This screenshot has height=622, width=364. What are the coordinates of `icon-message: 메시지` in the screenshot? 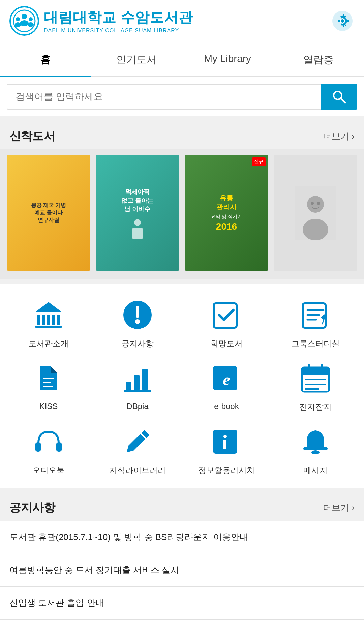 It's located at (315, 449).